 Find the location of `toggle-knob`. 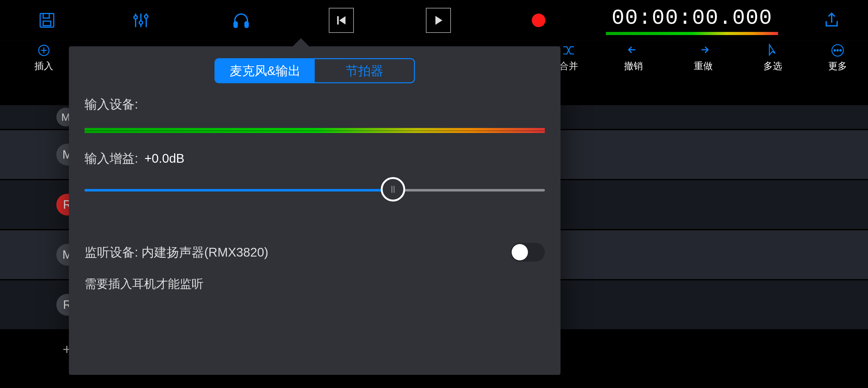

toggle-knob is located at coordinates (520, 252).